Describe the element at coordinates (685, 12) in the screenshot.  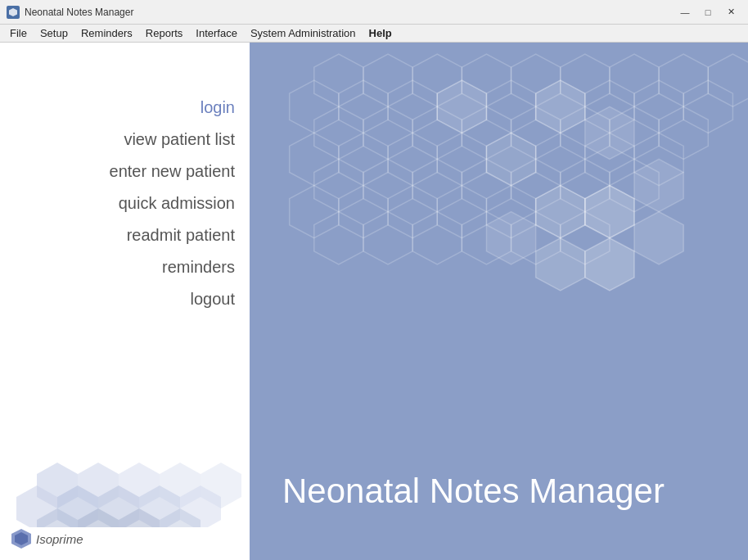
I see `minimize-button: —` at that location.